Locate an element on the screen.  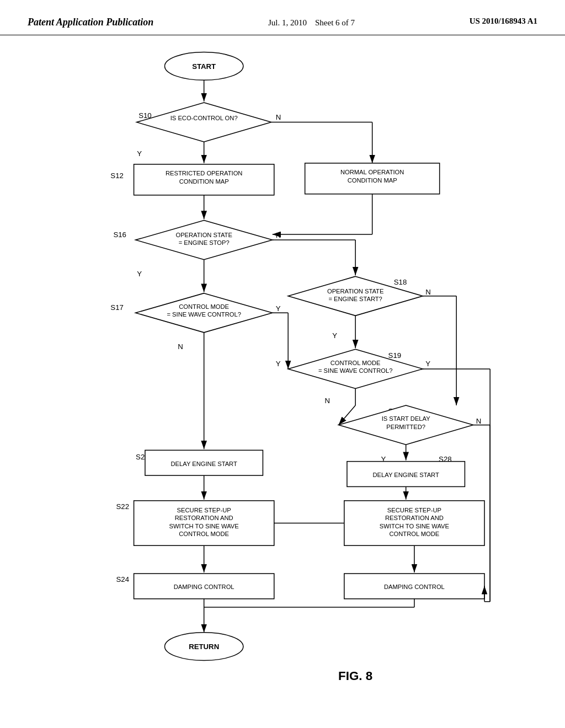
sheet-number: Sheet 6 of 7 is located at coordinates (335, 23).